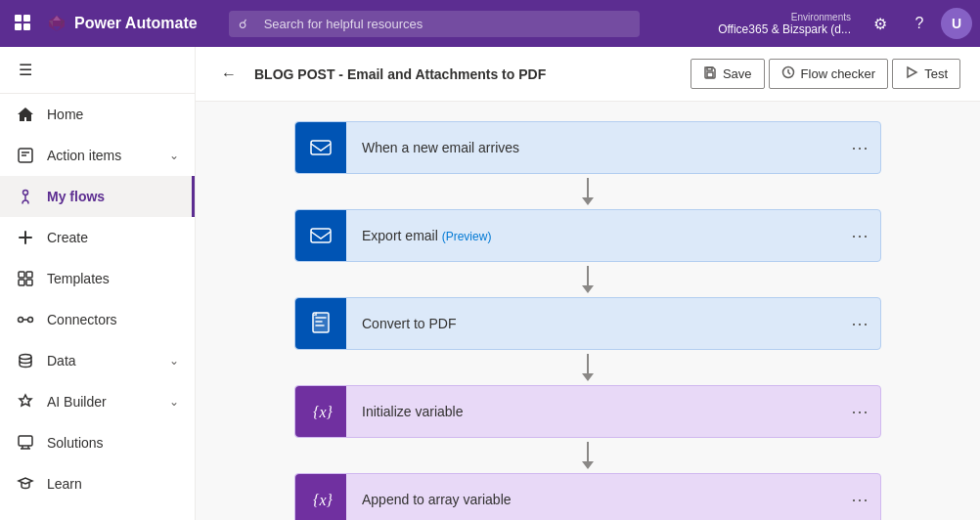  What do you see at coordinates (102, 402) in the screenshot?
I see `sidebar-label-ai-builder: AI Builder` at bounding box center [102, 402].